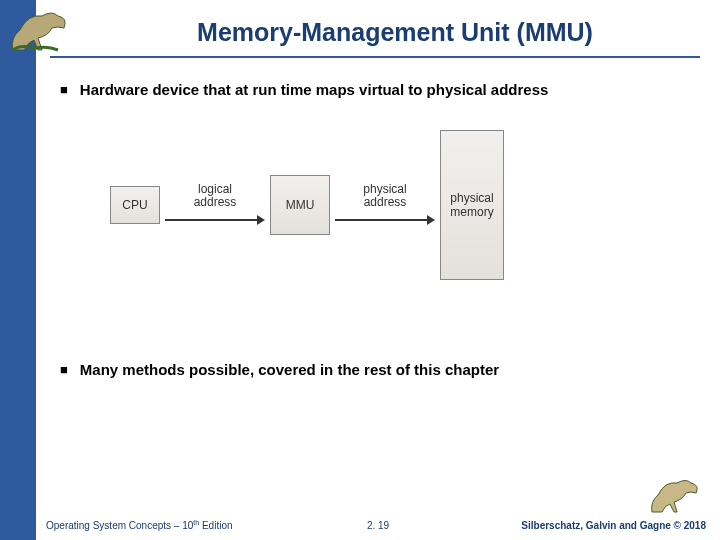 The height and width of the screenshot is (540, 720). Describe the element at coordinates (300, 205) in the screenshot. I see `diagram-mmu-box: MMU` at that location.